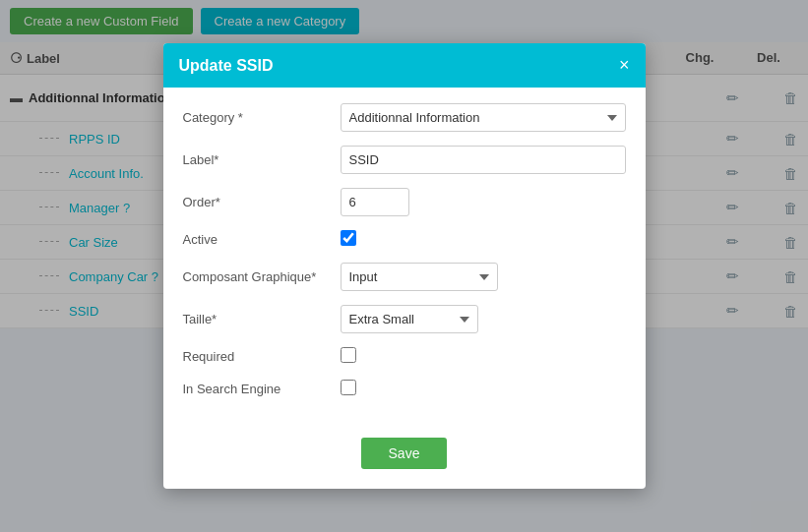 The image size is (808, 532). What do you see at coordinates (404, 65) in the screenshot?
I see `modal-header: Update SSID ×` at bounding box center [404, 65].